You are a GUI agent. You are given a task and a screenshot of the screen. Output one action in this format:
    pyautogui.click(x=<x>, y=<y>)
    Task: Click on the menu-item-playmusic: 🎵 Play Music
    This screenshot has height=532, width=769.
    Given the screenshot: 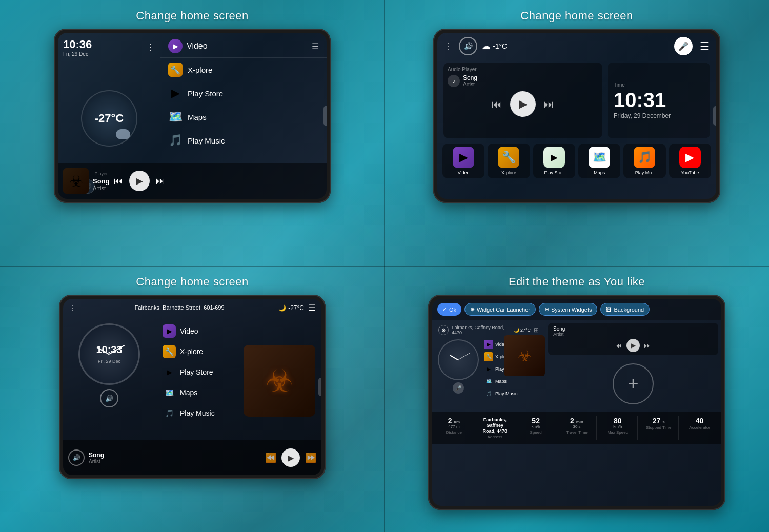 What is the action you would take?
    pyautogui.click(x=244, y=140)
    